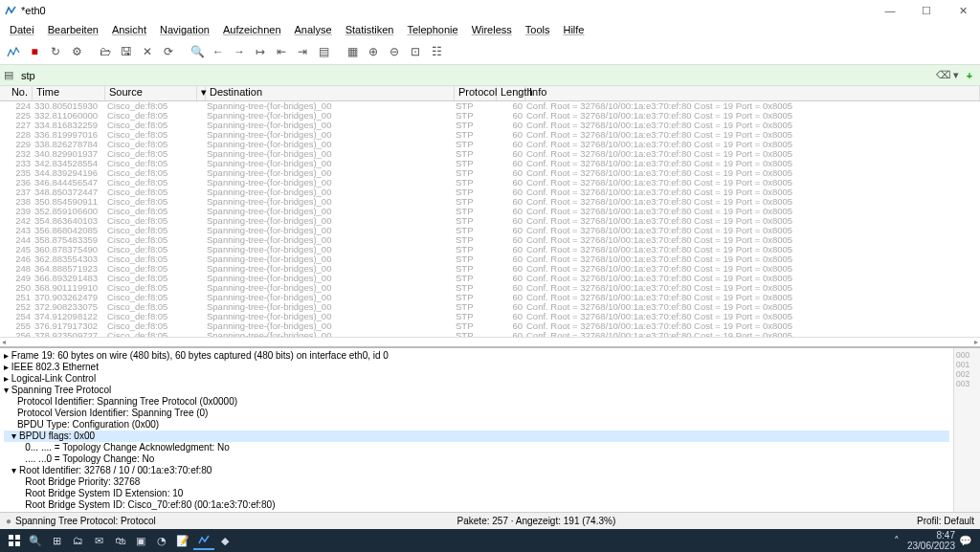 The width and height of the screenshot is (980, 552). I want to click on bookmark-icon: ▤, so click(11, 75).